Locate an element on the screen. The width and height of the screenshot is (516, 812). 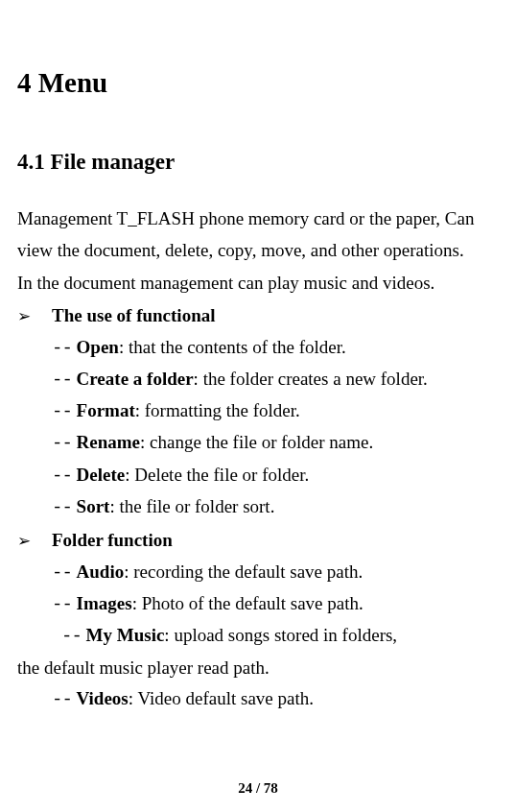
item-desc: recording the default save path. is located at coordinates (246, 572).